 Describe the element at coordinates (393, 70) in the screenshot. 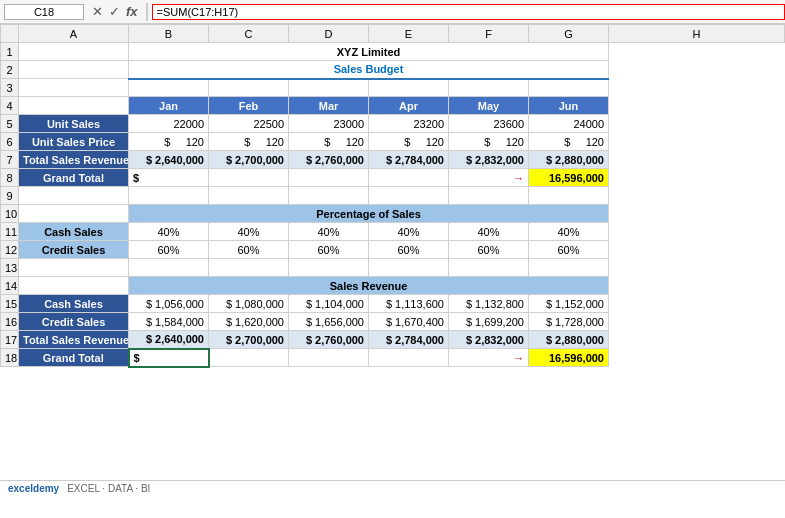

I see `table-row: 2 Sales Budget` at that location.